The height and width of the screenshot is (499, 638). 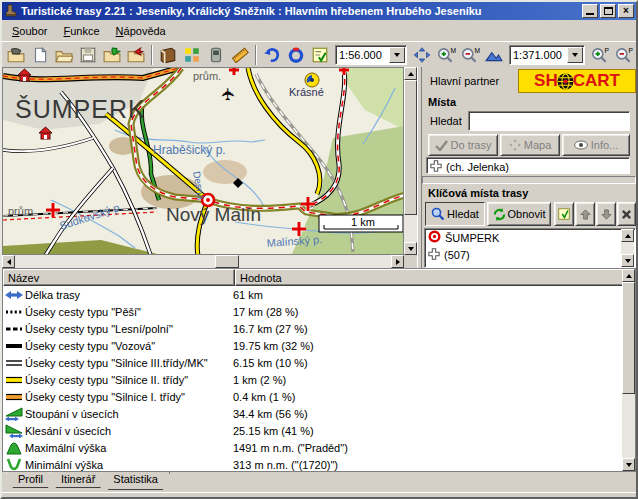 I want to click on legend-grid-button, so click(x=192, y=55).